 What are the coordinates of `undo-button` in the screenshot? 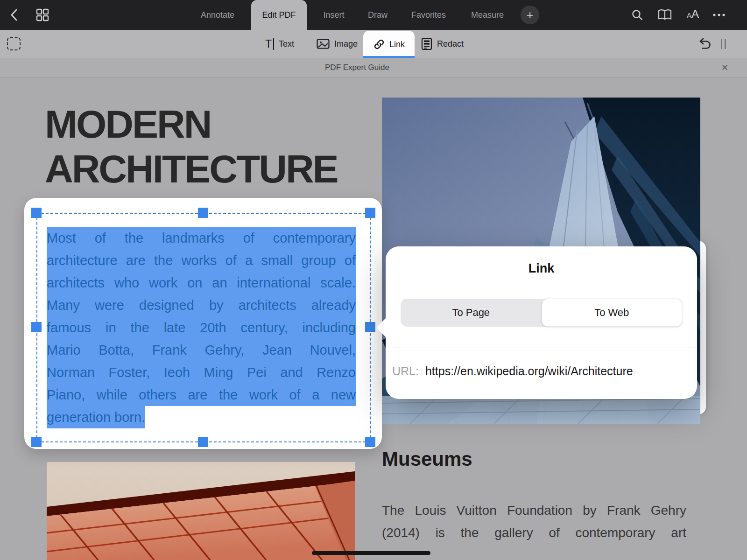 It's located at (704, 44).